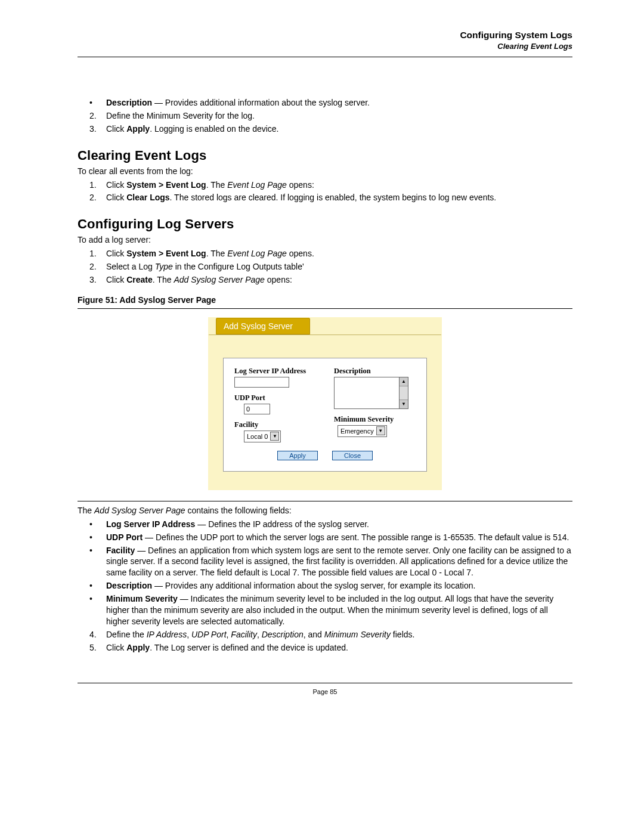 This screenshot has width=644, height=833. Describe the element at coordinates (374, 371) in the screenshot. I see `label-description: Description` at that location.